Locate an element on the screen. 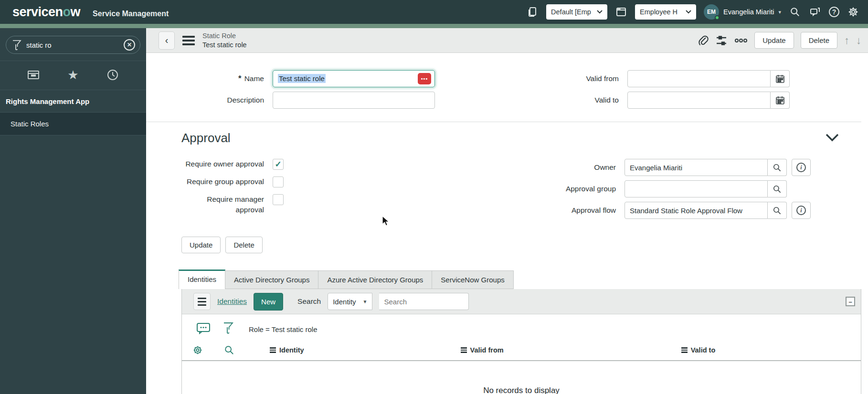 This screenshot has width=868, height=394. column-valid-from: Valid from is located at coordinates (482, 350).